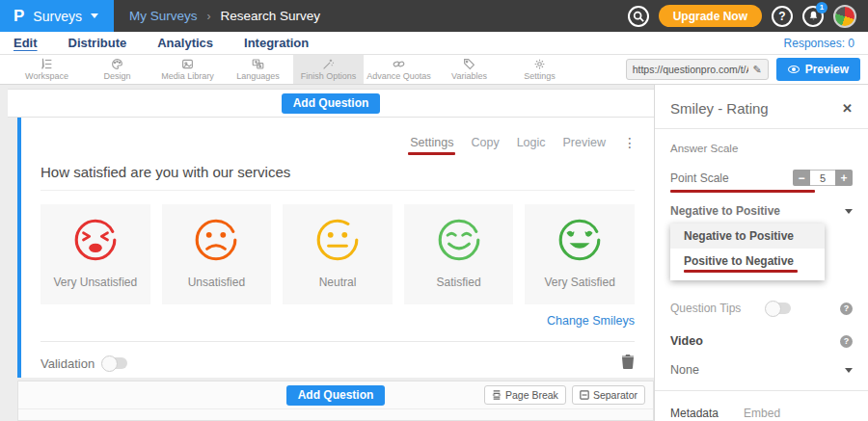 Image resolution: width=868 pixels, height=421 pixels. I want to click on palette-icon, so click(118, 64).